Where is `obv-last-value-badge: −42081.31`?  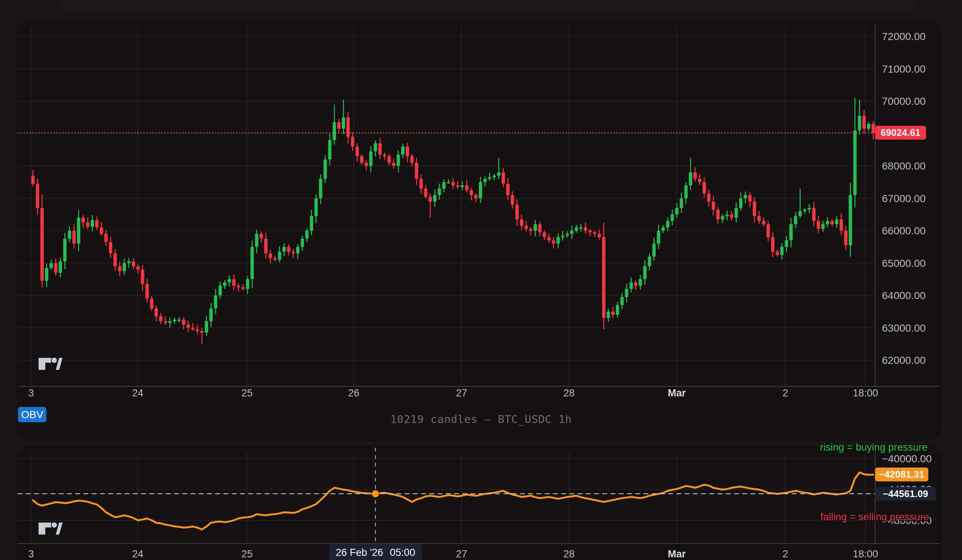
obv-last-value-badge: −42081.31 is located at coordinates (902, 474).